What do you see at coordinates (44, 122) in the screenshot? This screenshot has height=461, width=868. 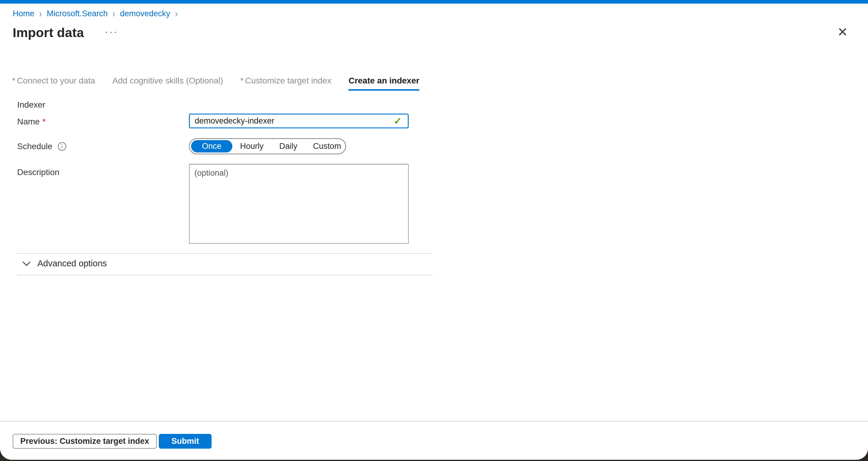 I see `required-asterisk: *` at bounding box center [44, 122].